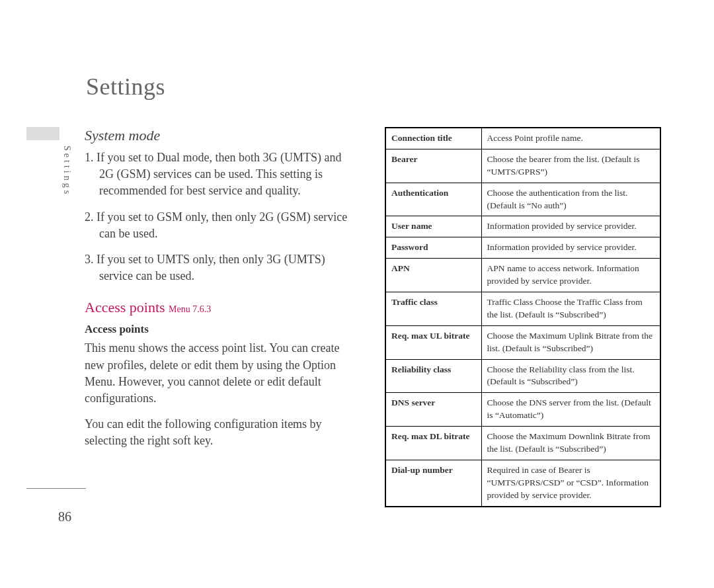  I want to click on table-row: BearerChoose the bearer from the list. (…, so click(523, 165).